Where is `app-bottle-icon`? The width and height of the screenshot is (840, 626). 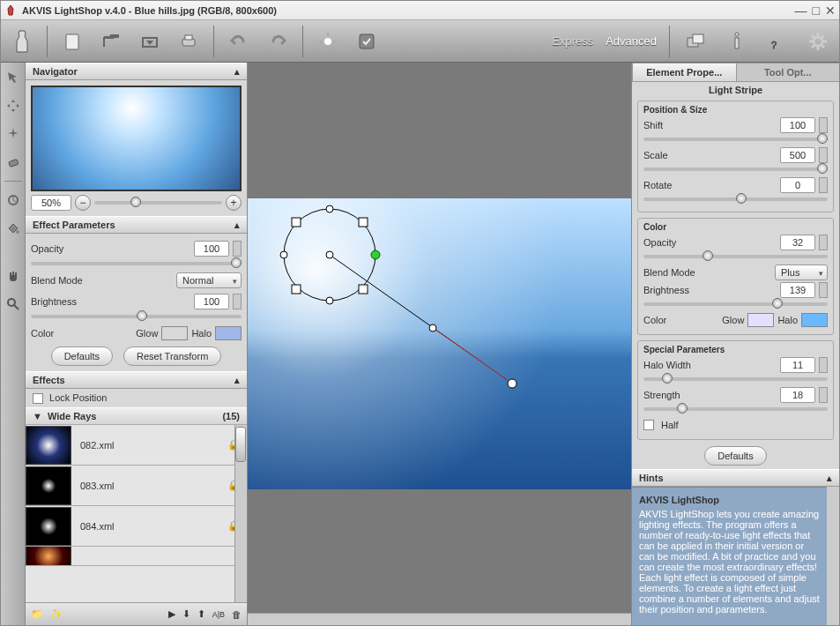
app-bottle-icon is located at coordinates (22, 41).